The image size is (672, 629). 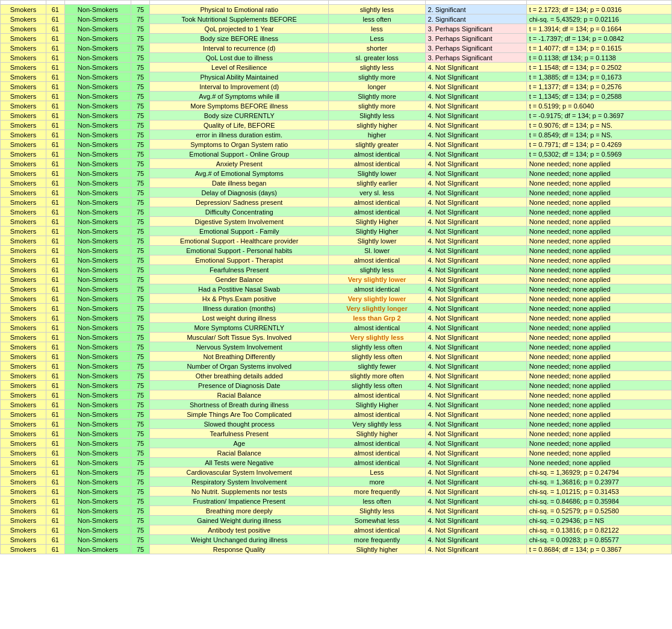 What do you see at coordinates (336, 453) in the screenshot?
I see `table-row: Smokers61Non-Smokers75Racial Balancealmo…` at bounding box center [336, 453].